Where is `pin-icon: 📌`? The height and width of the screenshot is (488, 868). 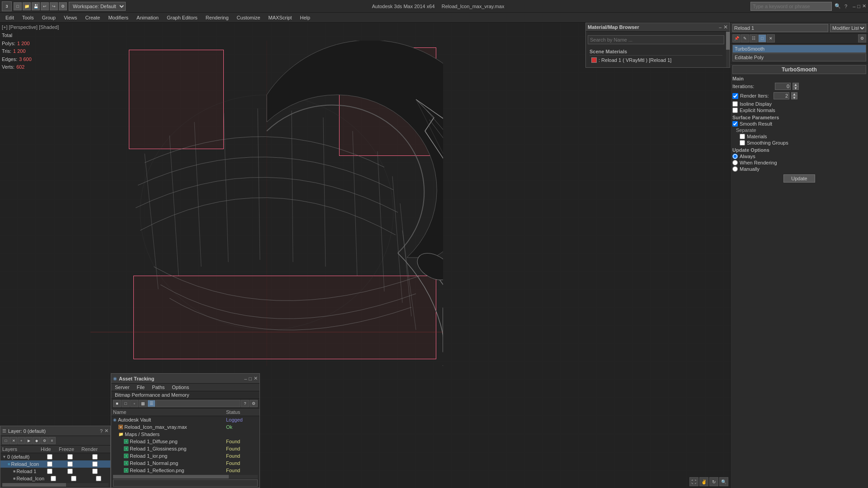
pin-icon: 📌 is located at coordinates (736, 38).